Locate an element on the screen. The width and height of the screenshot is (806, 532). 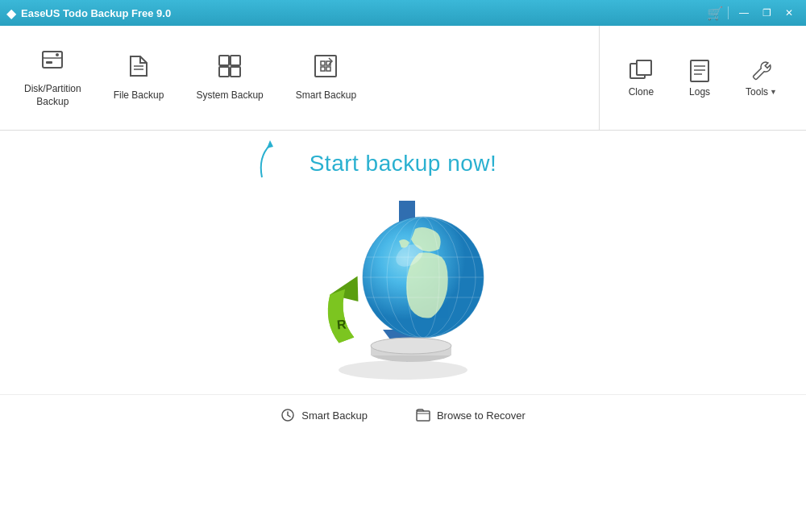
logs-button: Logs is located at coordinates (700, 78).